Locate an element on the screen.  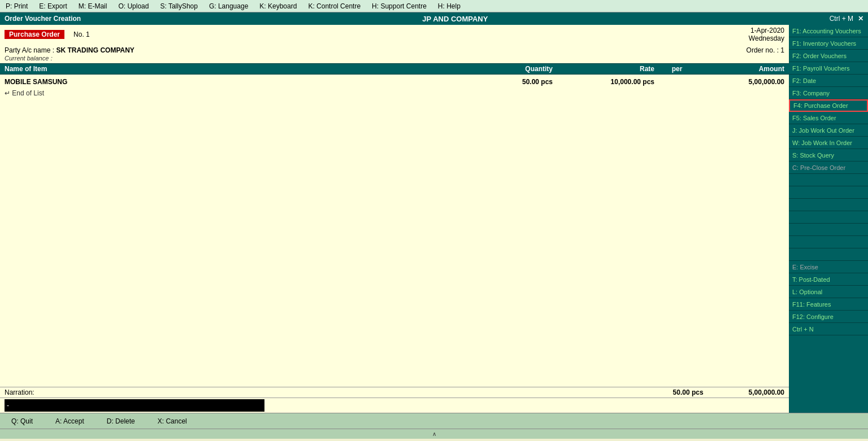
title-bar: Order Voucher Creation JP AND COMPANY Ct… is located at coordinates (434, 19).